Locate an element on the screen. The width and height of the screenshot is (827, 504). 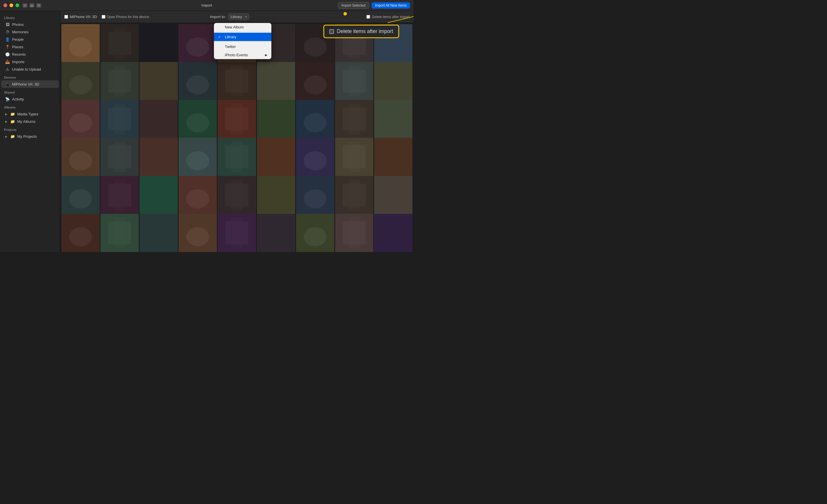
slider-control: ▬ is located at coordinates (32, 5).